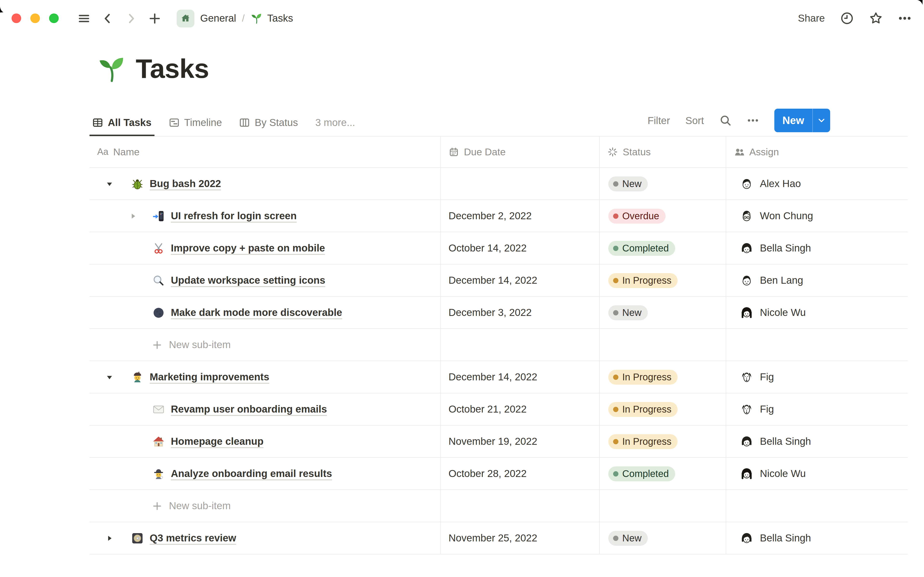 The image size is (924, 577). What do you see at coordinates (154, 18) in the screenshot?
I see `new-page-icon` at bounding box center [154, 18].